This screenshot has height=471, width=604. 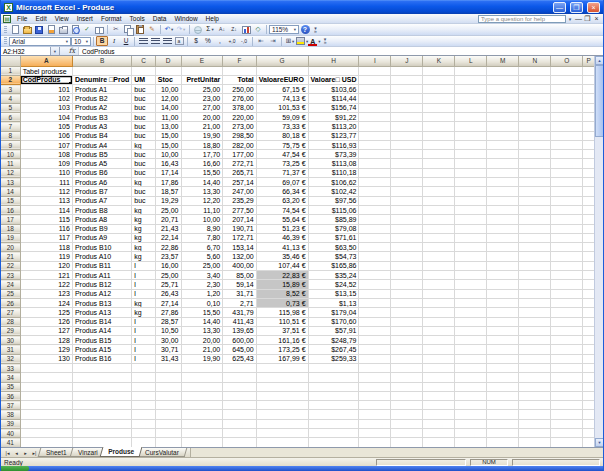 What do you see at coordinates (40, 42) in the screenshot?
I see `font-name-button: Arial▾` at bounding box center [40, 42].